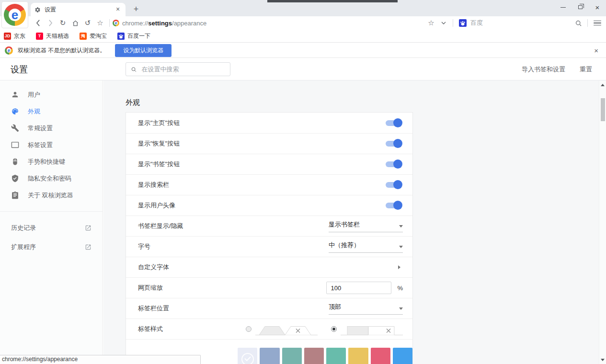 This screenshot has width=606, height=364. Describe the element at coordinates (51, 145) in the screenshot. I see `sidebar-item-tabs: 标签设置` at that location.